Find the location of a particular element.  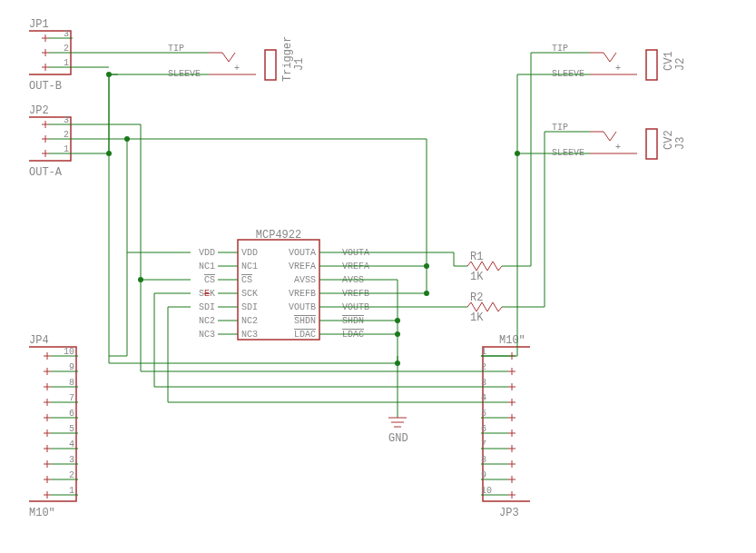

j3-ref: J3 is located at coordinates (681, 143).